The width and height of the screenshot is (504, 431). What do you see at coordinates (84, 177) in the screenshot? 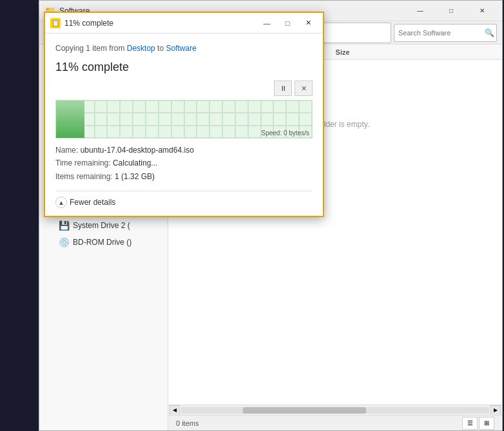
I see `items-remaining-label: Items remaining:` at bounding box center [84, 177].